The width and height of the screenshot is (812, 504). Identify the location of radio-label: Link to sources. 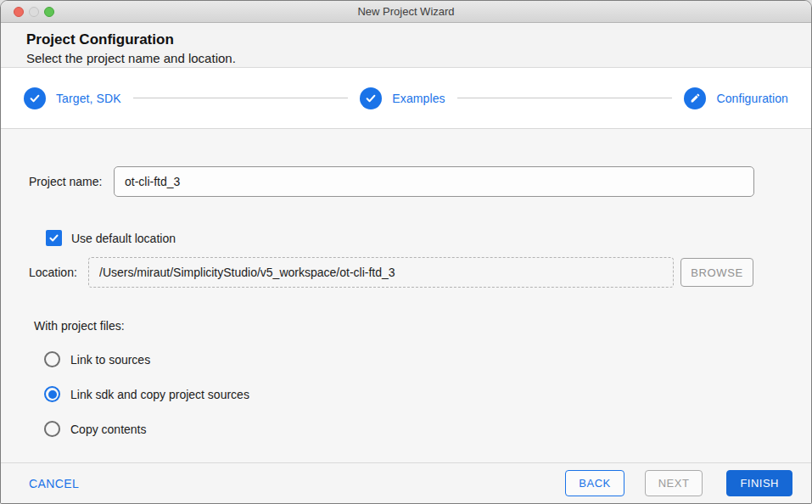
(110, 360).